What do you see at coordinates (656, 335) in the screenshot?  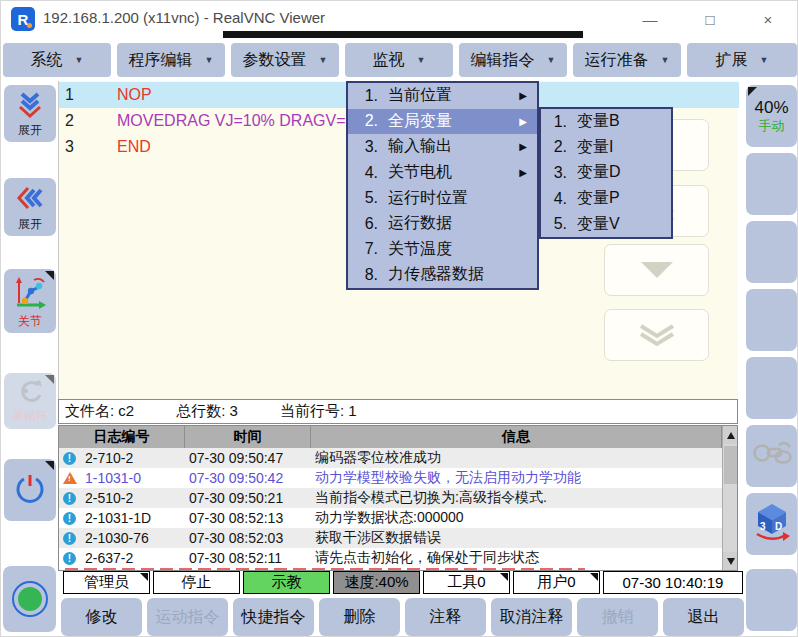 I see `page-down-button` at bounding box center [656, 335].